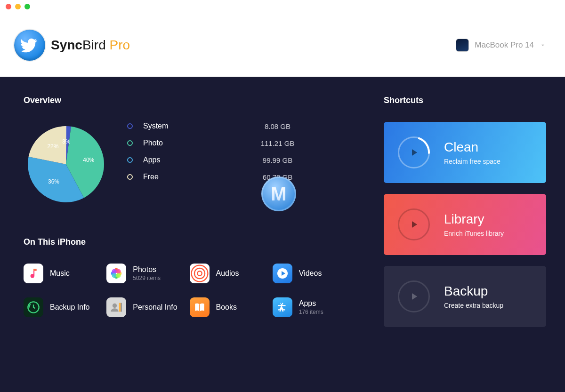 The width and height of the screenshot is (565, 392). Describe the element at coordinates (171, 143) in the screenshot. I see `legend-label: Photo` at that location.